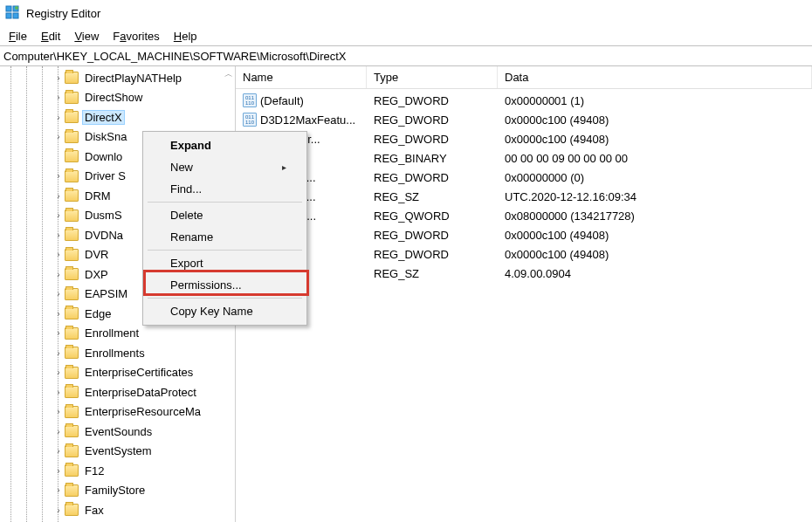 This screenshot has width=812, height=522. I want to click on list-header: Name Type Data, so click(524, 78).